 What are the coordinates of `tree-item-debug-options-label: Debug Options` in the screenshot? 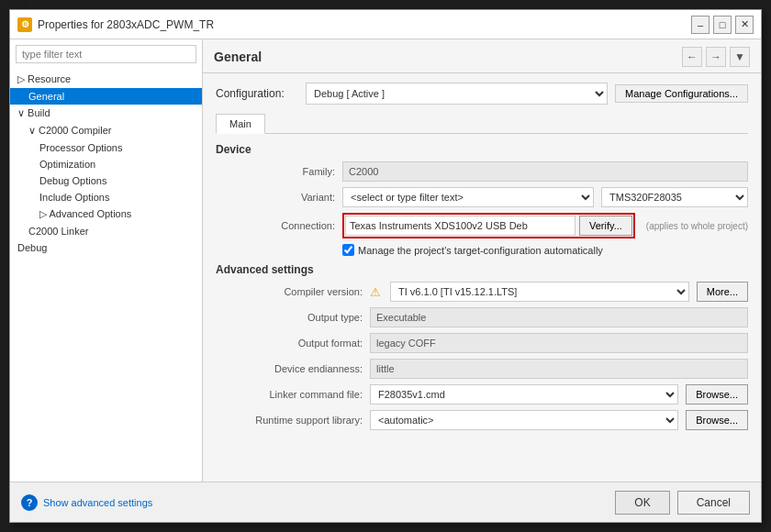 It's located at (73, 181).